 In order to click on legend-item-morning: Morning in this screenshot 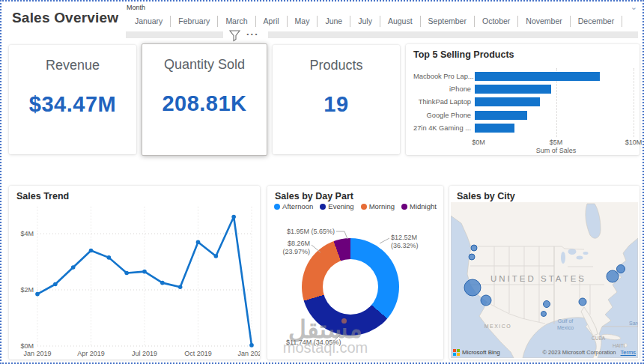, I will do `click(377, 207)`.